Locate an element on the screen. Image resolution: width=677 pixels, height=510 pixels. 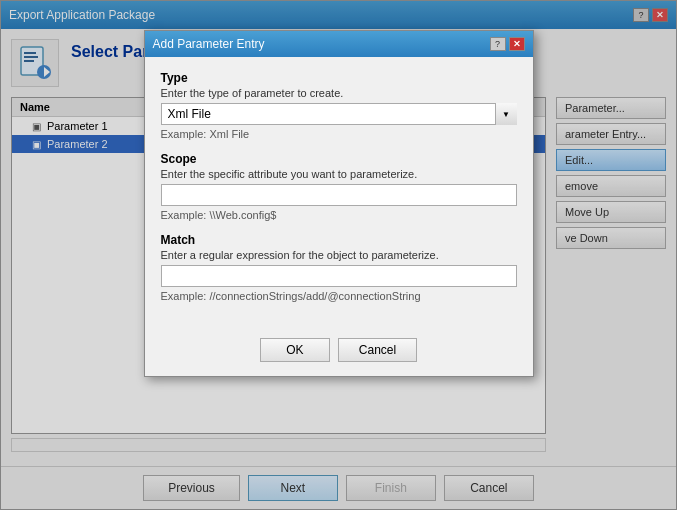
modal-cancel-button: Cancel is located at coordinates (378, 350).